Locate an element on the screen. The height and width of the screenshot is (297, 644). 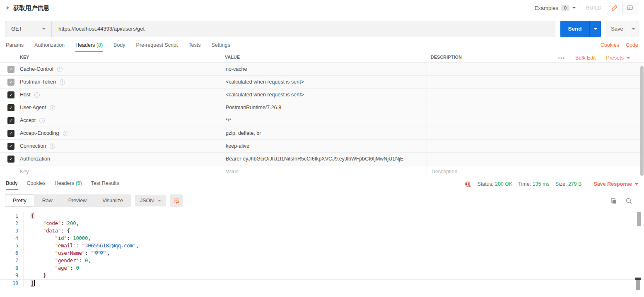
ssl-off-icon: ! is located at coordinates (468, 184).